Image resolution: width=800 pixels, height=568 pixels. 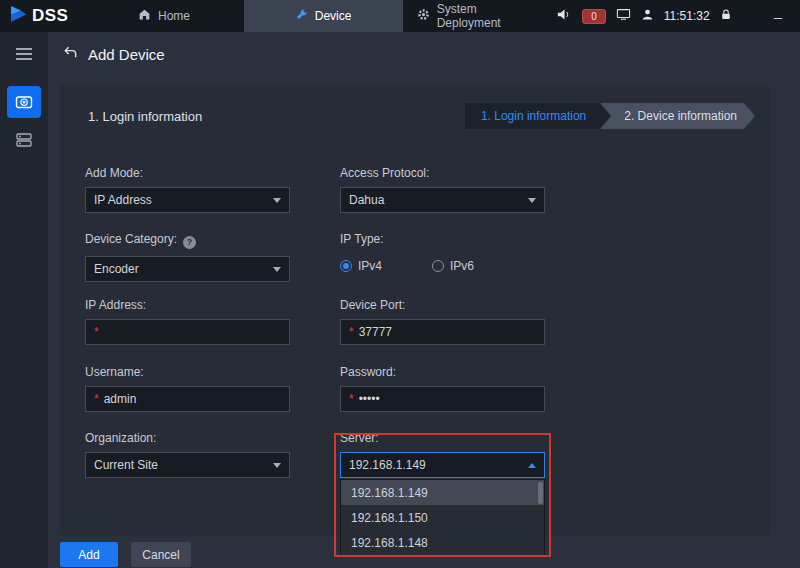 What do you see at coordinates (188, 388) in the screenshot?
I see `username-field: Username: * admin` at bounding box center [188, 388].